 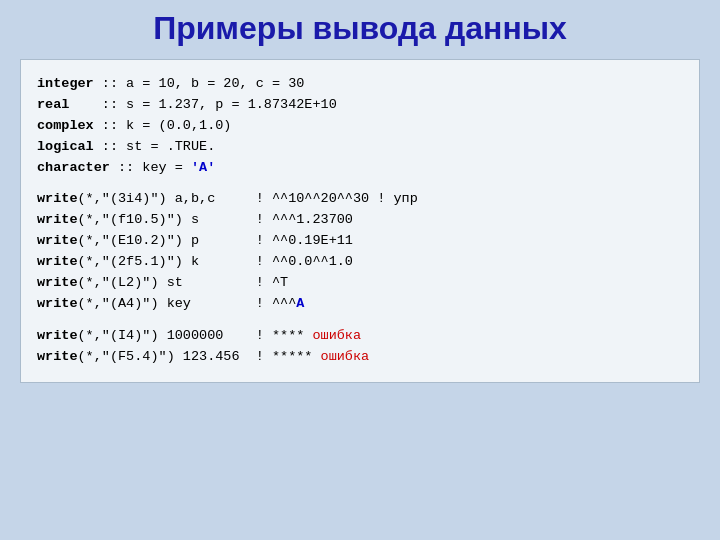 I want to click on complex-decl-line: complex :: k = (0.0,1.0), so click(x=360, y=126).